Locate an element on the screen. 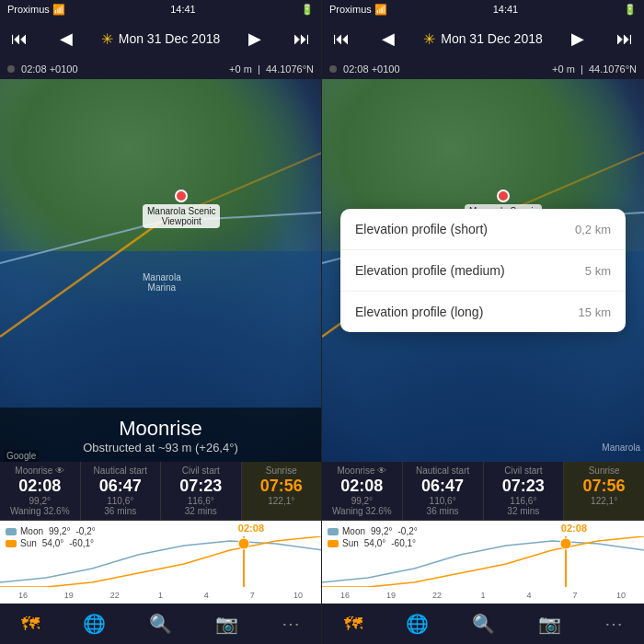 The image size is (644, 644). elevation-row-long: Elevation profile (long) 15 km is located at coordinates (483, 312).